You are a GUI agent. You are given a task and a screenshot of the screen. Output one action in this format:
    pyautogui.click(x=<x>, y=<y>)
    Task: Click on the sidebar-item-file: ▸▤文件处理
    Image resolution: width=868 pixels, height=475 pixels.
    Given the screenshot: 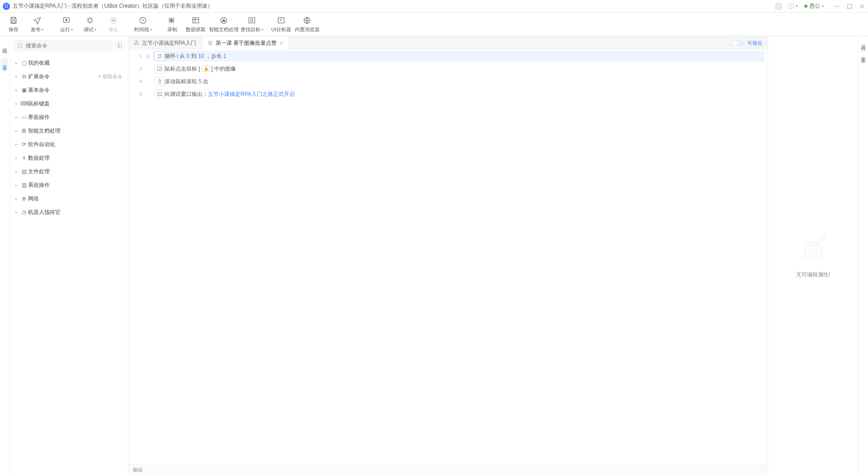 What is the action you would take?
    pyautogui.click(x=69, y=171)
    